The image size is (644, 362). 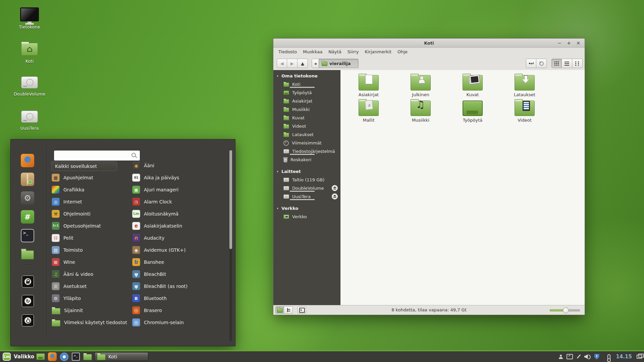 I want to click on stylus-icon, so click(x=579, y=357).